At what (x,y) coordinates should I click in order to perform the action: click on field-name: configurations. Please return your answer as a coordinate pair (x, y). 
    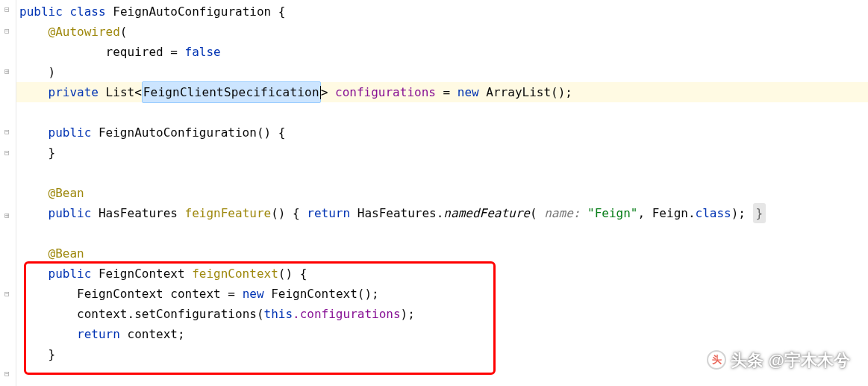
    Looking at the image, I should click on (385, 93).